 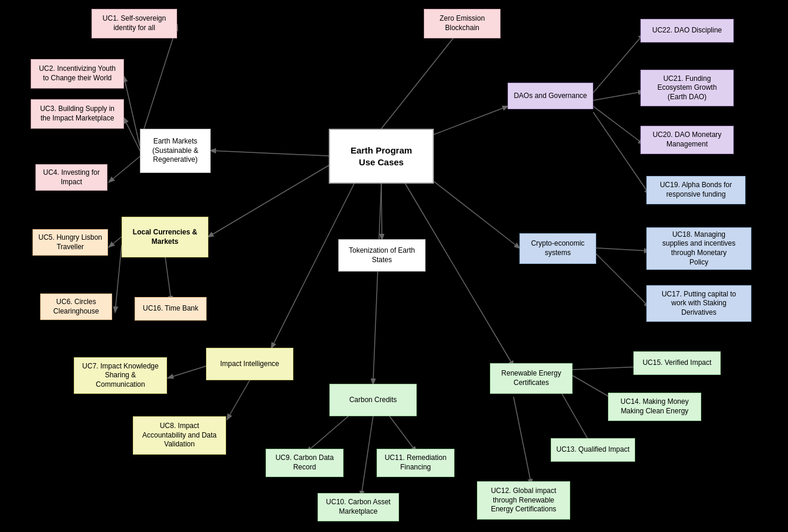 What do you see at coordinates (165, 237) in the screenshot?
I see `local-currencies-label: Local Currencies &Markets` at bounding box center [165, 237].